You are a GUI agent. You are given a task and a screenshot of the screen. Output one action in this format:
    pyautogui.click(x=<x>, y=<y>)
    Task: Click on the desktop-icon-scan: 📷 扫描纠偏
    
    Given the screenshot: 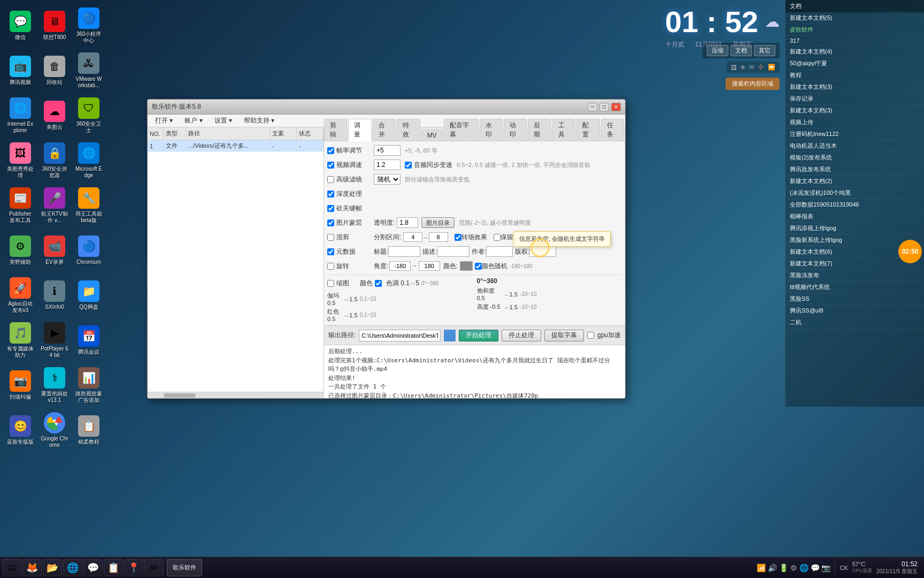 What is the action you would take?
    pyautogui.click(x=20, y=385)
    